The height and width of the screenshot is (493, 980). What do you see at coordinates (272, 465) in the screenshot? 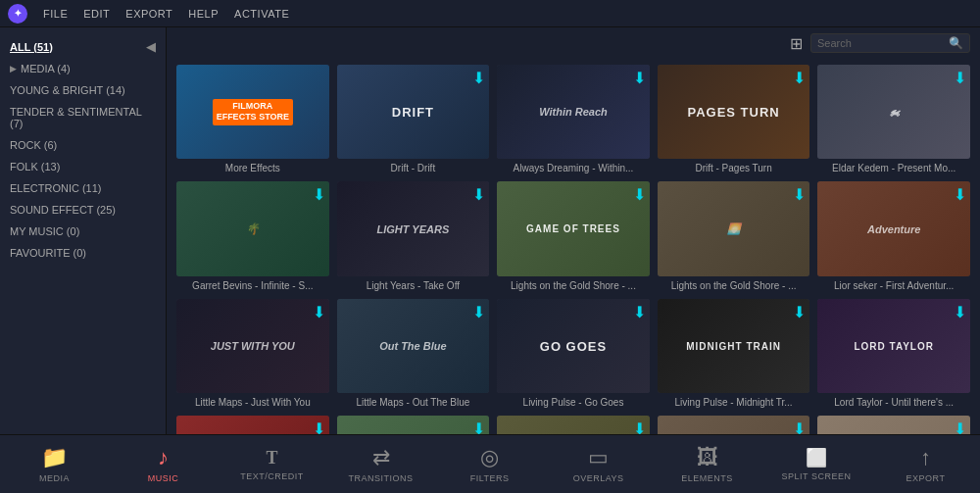
I see `bottom-text-credit: T TEXT/CREDIT` at bounding box center [272, 465].